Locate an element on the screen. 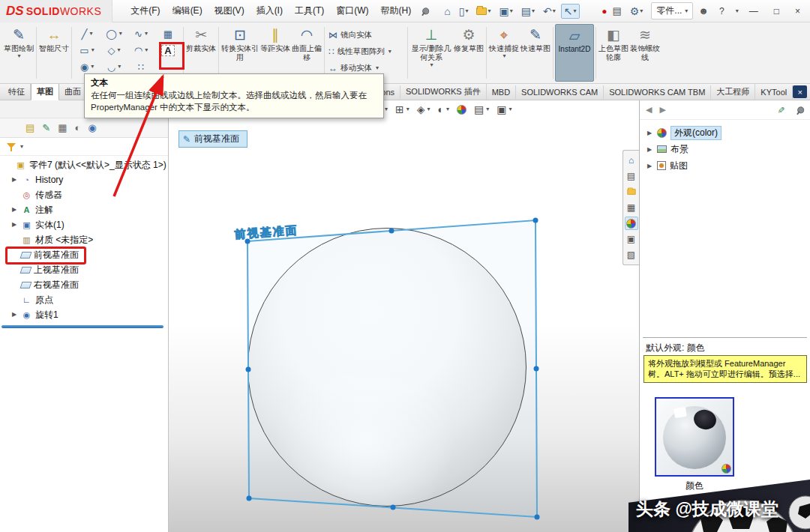 The image size is (810, 532). menu-tools: 工具(T) is located at coordinates (309, 10).